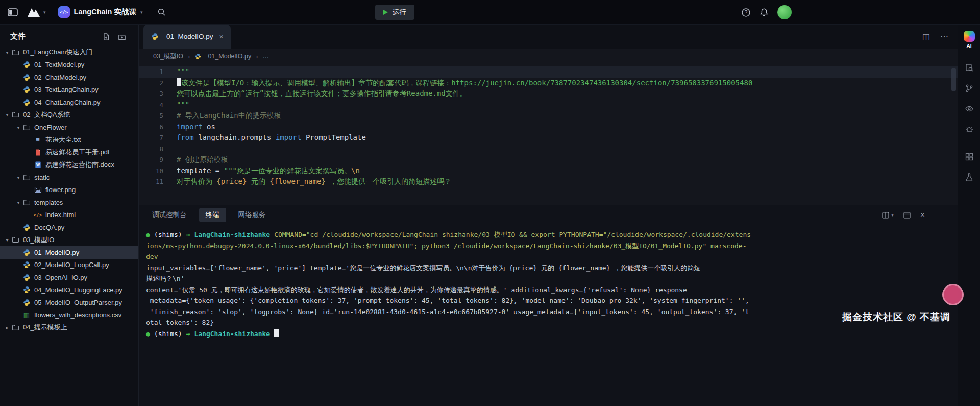 This screenshot has height=406, width=980. I want to click on workspace-switcher: </> LangChain 实战课 ▾, so click(101, 12).